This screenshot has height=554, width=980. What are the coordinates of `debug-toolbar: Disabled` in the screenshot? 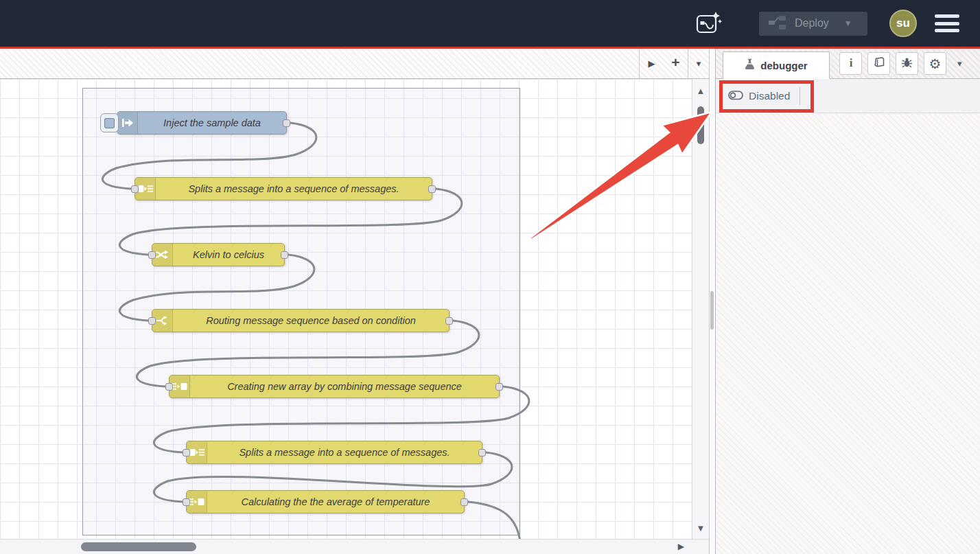 It's located at (848, 96).